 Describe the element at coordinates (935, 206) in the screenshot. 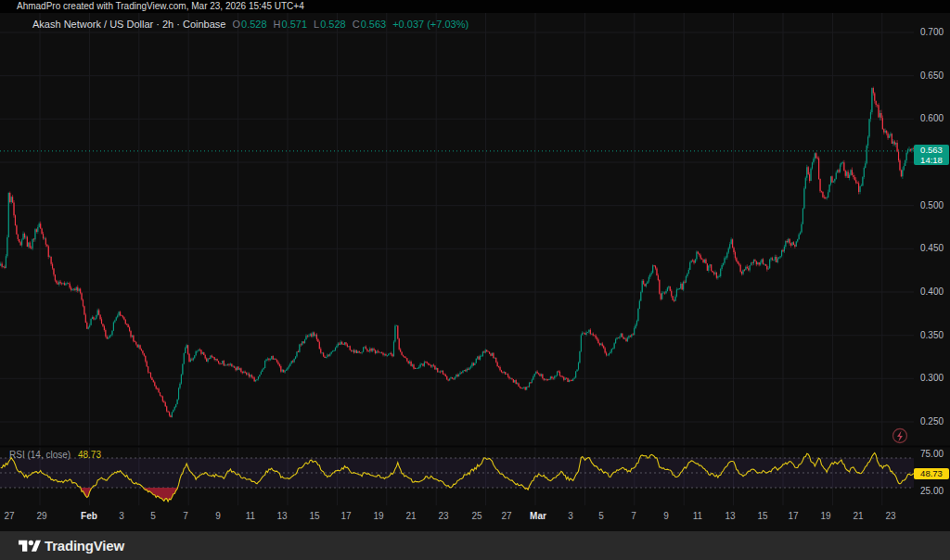

I see `price-axis-label: 0.500` at that location.